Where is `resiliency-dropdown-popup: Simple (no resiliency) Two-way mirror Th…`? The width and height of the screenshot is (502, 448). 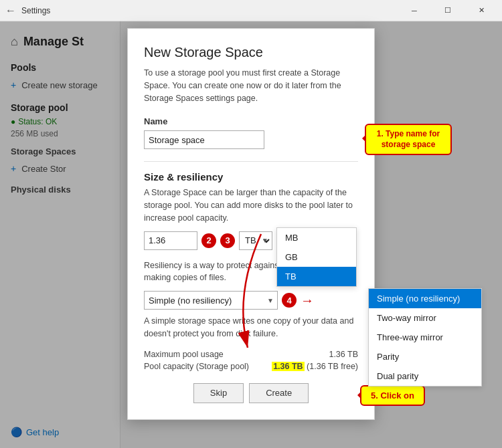
resiliency-dropdown-popup: Simple (no resiliency) Two-way mirror Th… is located at coordinates (425, 337).